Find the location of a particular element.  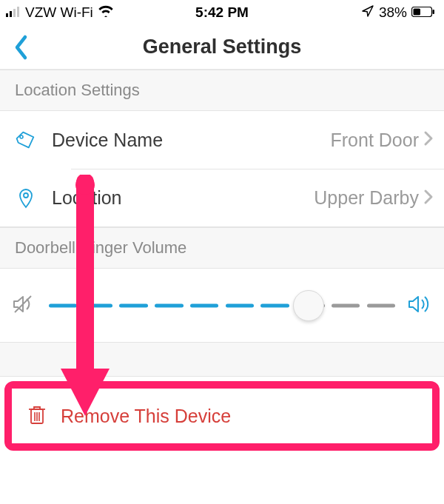

device-name-value: Front Door is located at coordinates (374, 141).